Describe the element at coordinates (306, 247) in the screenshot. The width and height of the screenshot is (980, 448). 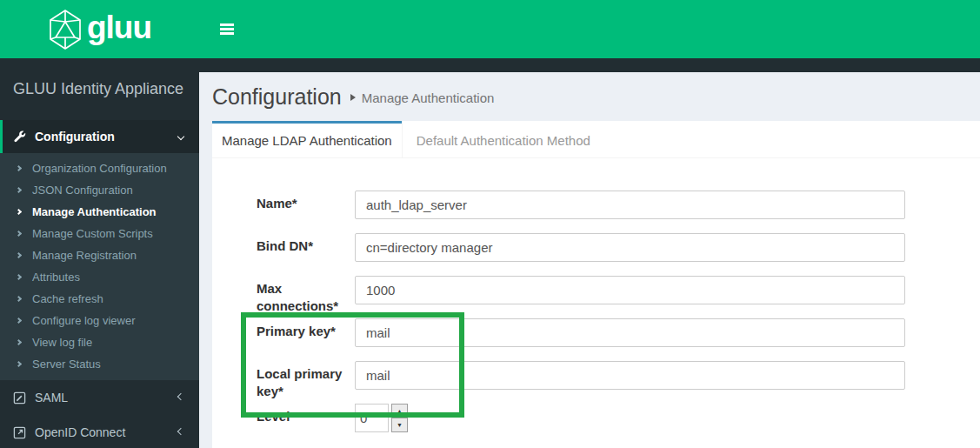
I see `bind-dn-label: Bind DN*` at that location.